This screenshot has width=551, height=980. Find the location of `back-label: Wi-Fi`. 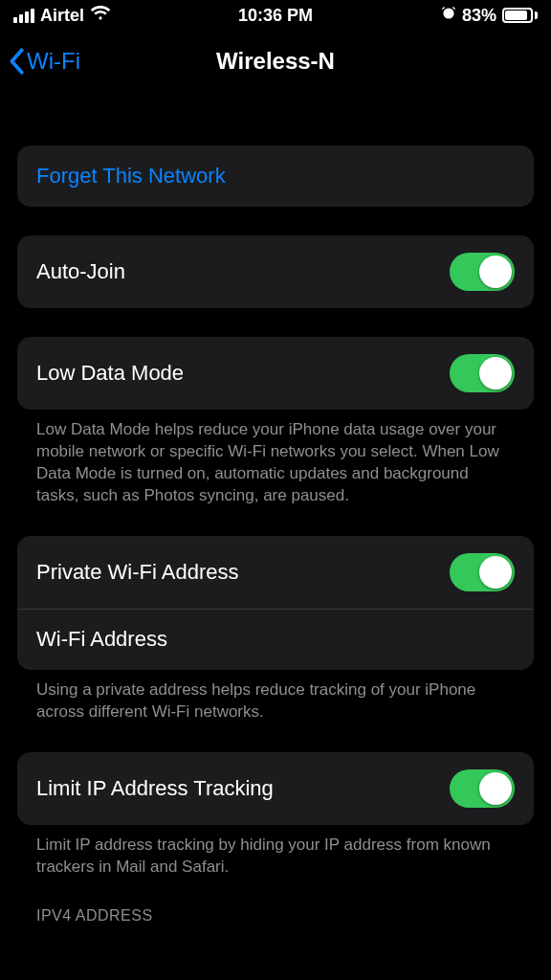

back-label: Wi-Fi is located at coordinates (54, 61).